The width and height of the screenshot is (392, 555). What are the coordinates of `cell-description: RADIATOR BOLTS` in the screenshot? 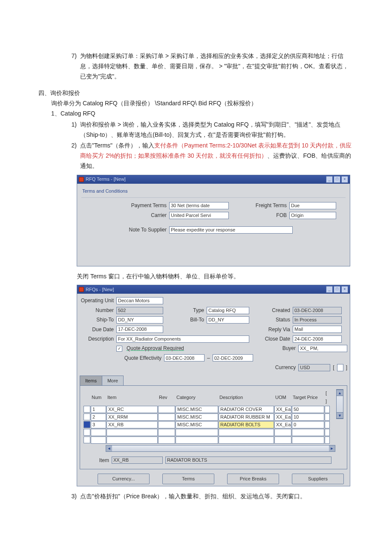 It's located at (246, 425).